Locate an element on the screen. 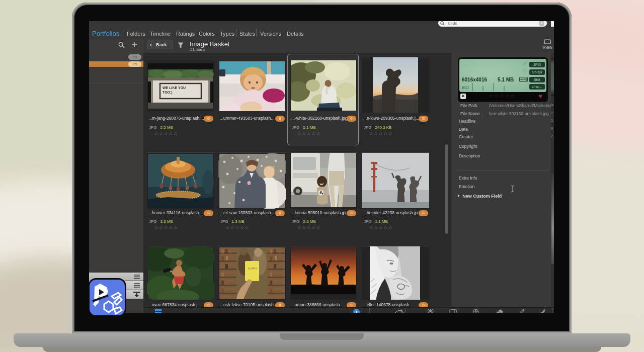 The height and width of the screenshot is (352, 644). svg-text: WE LIKE YOU is located at coordinates (174, 87).